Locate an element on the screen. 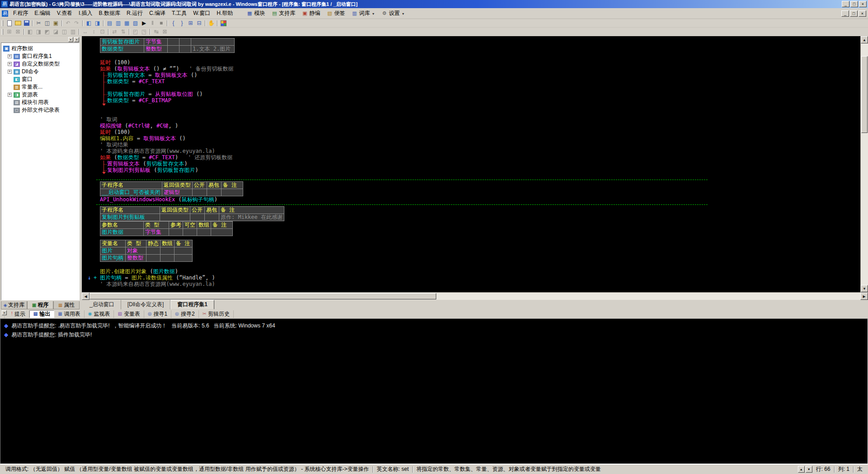  tab-search-2: ◎搜寻2 is located at coordinates (185, 314).